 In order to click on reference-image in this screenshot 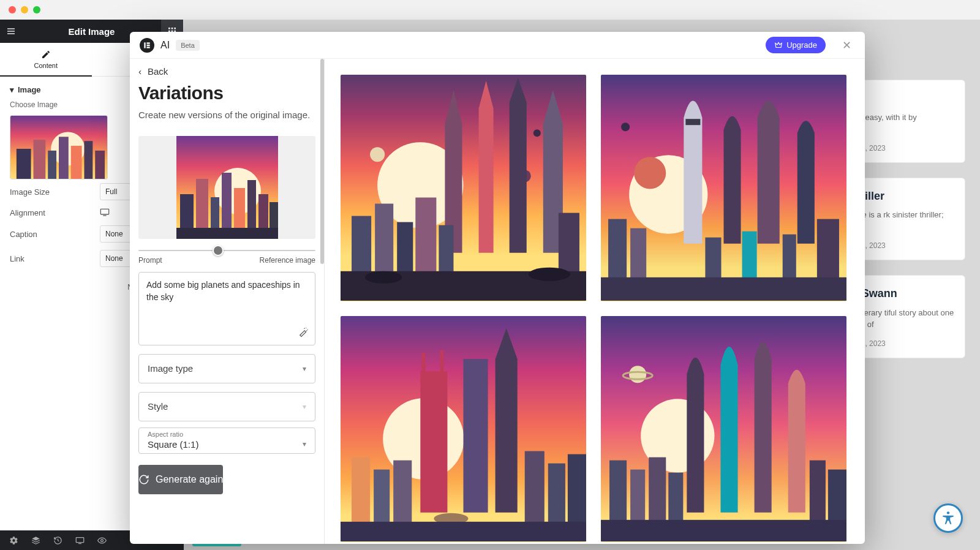, I will do `click(227, 187)`.